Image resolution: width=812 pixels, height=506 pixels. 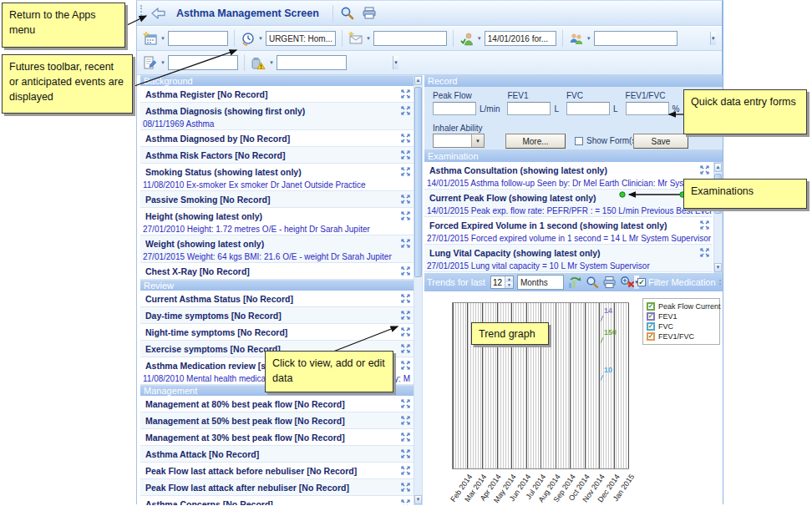 I want to click on print-button, so click(x=369, y=13).